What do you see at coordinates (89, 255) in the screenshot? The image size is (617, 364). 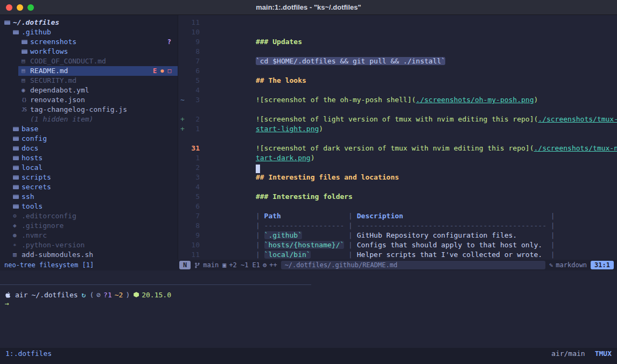 I see `tree-item: ▥ add-submodules.sh` at bounding box center [89, 255].